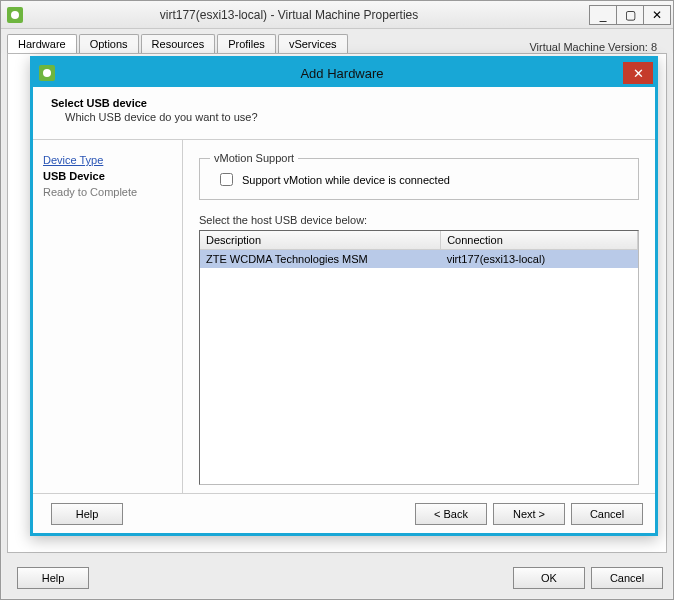  What do you see at coordinates (108, 176) in the screenshot?
I see `wizard-step-usb-device: USB Device` at bounding box center [108, 176].